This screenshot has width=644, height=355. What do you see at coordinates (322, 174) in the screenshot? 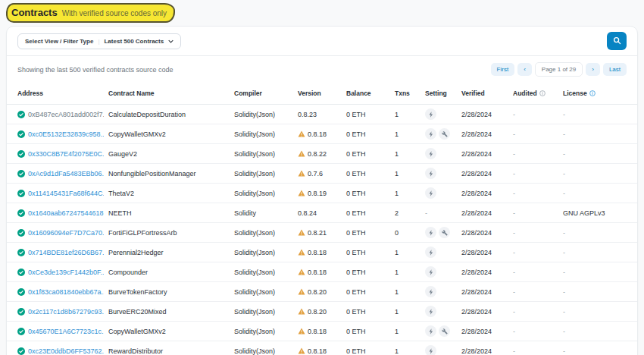
I see `table-row: 0xAc9d1dFa5483EBb06... NonfungiblePositi…` at bounding box center [322, 174].